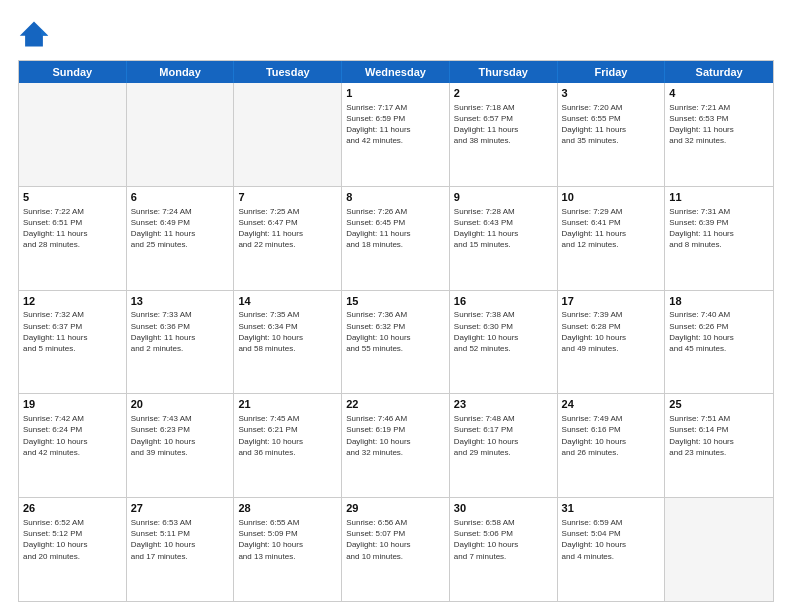 The image size is (792, 612). Describe the element at coordinates (288, 342) in the screenshot. I see `calendar-cell-day-14: 14Sunrise: 7:35 AM Sunset: 6:34 PM Dayli…` at that location.